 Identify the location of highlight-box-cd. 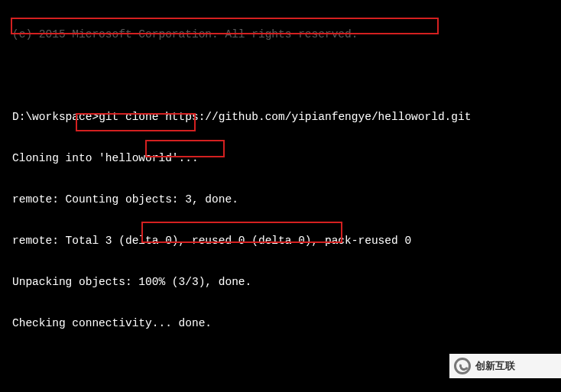
(136, 122).